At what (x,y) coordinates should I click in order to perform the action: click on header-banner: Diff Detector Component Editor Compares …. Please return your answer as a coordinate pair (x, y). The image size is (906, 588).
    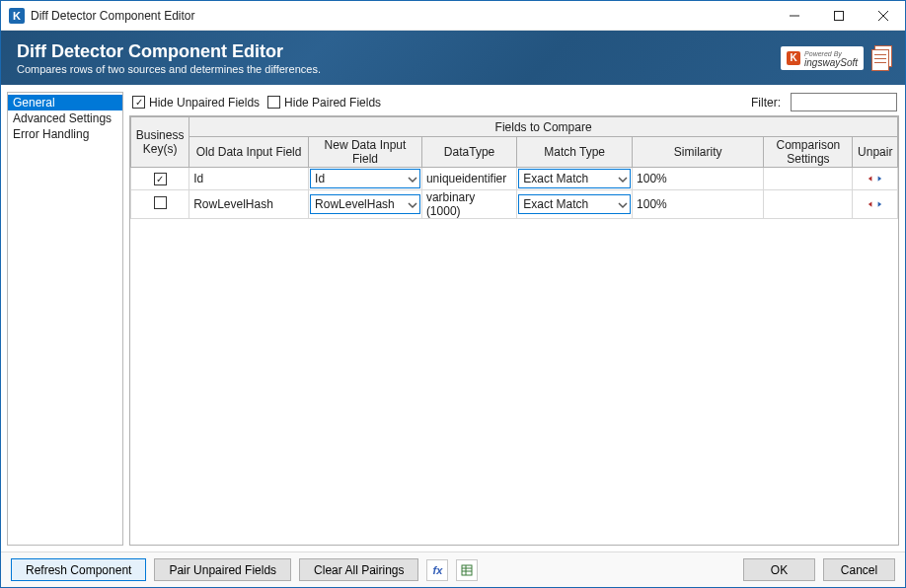
    Looking at the image, I should click on (453, 57).